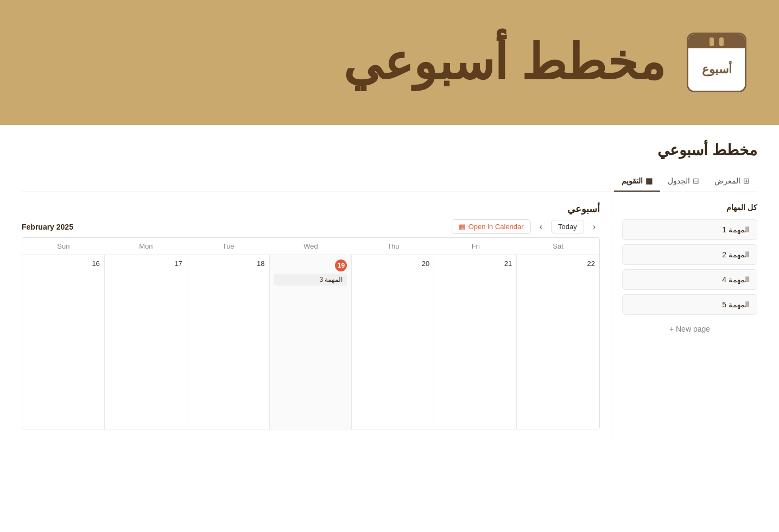 This screenshot has width=779, height=532. I want to click on new-page-button: + New page, so click(689, 329).